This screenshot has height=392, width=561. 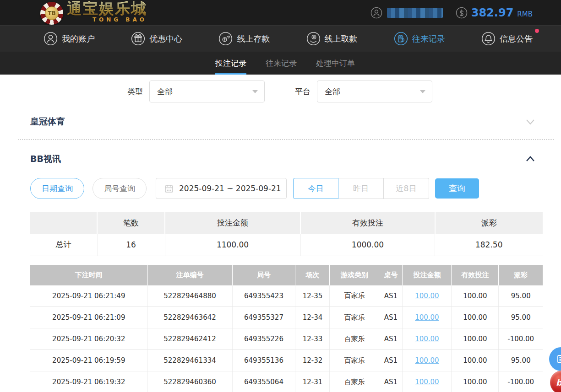 What do you see at coordinates (280, 63) in the screenshot?
I see `record-tabs: 投注记录 往来记录 处理中订单` at bounding box center [280, 63].